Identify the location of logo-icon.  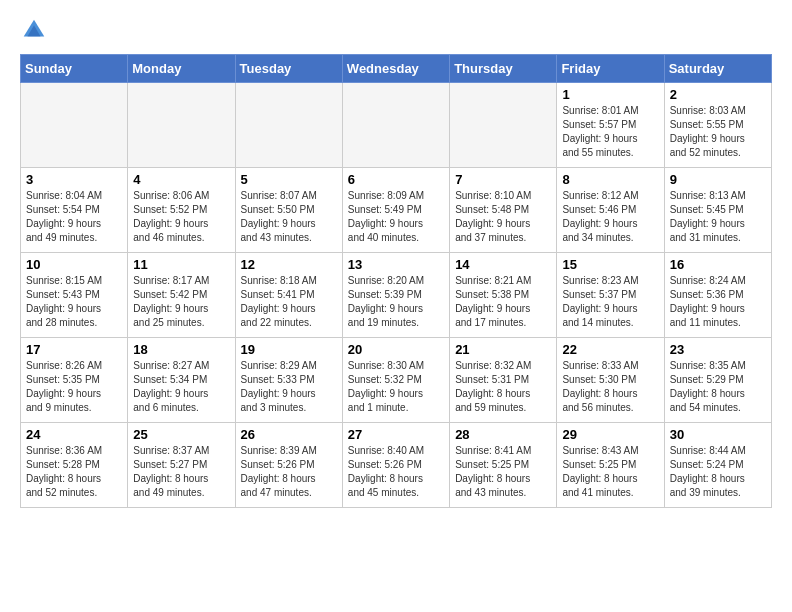
(34, 30).